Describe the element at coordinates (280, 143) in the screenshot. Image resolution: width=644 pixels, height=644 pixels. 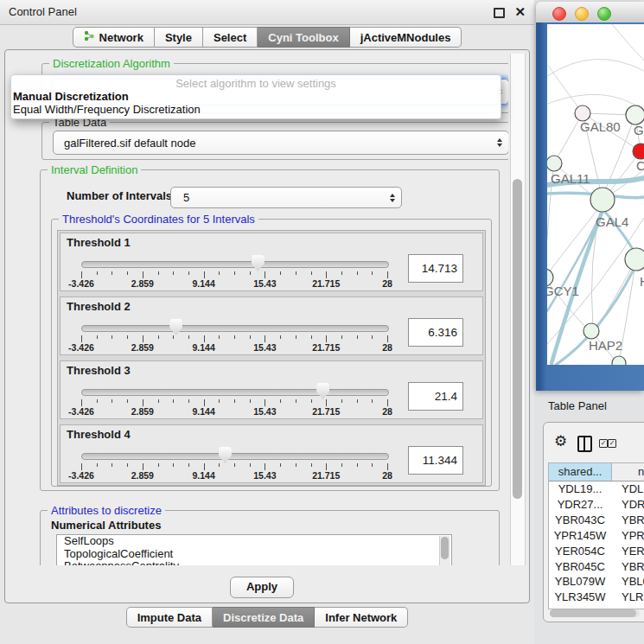
I see `table-data-combobox: galFiltered.sif default node` at that location.